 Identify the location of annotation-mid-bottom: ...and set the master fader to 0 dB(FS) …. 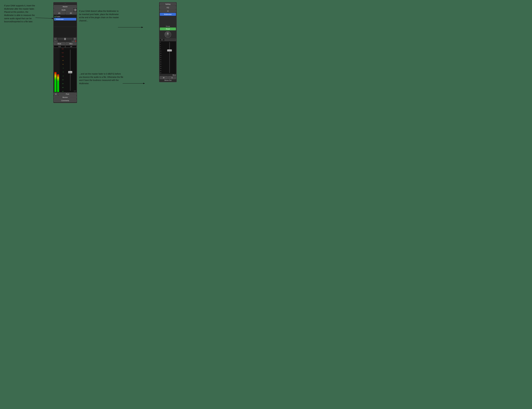
(101, 79).